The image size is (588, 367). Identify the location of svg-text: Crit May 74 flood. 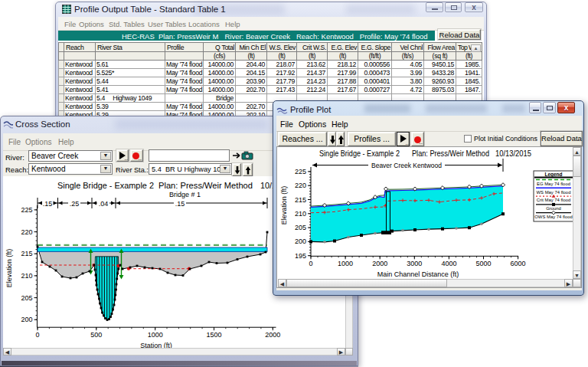
(554, 200).